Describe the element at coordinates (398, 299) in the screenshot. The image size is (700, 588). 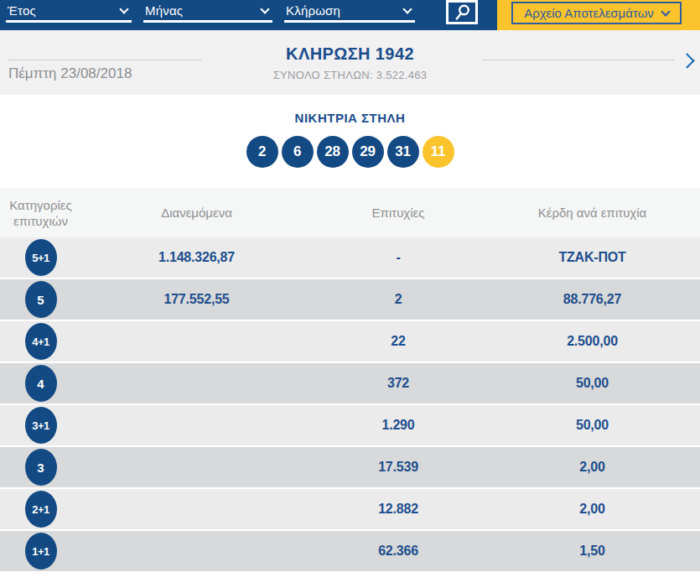
I see `winners-cell: 2` at that location.